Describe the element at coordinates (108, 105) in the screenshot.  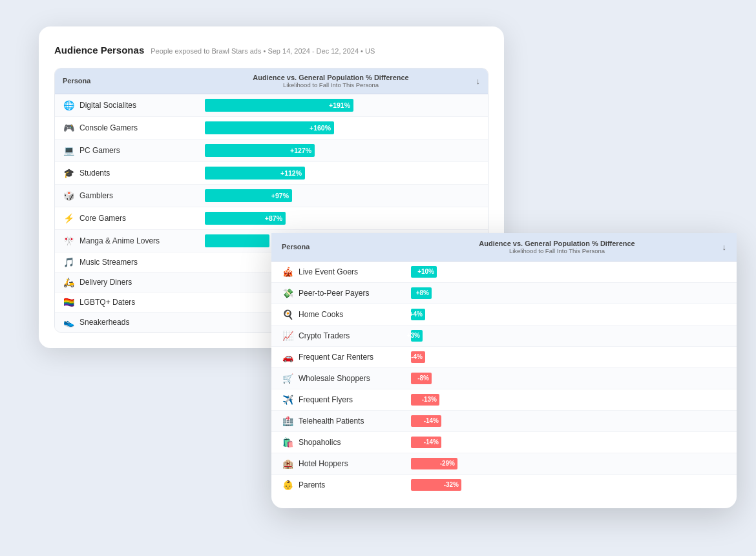
I see `persona-name: Digital Socialites` at that location.